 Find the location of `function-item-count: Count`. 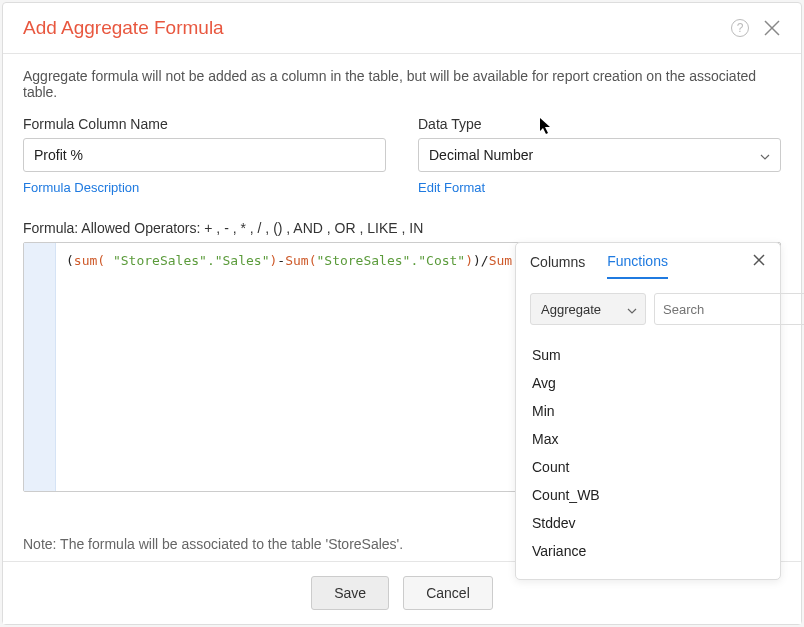

function-item-count: Count is located at coordinates (648, 467).